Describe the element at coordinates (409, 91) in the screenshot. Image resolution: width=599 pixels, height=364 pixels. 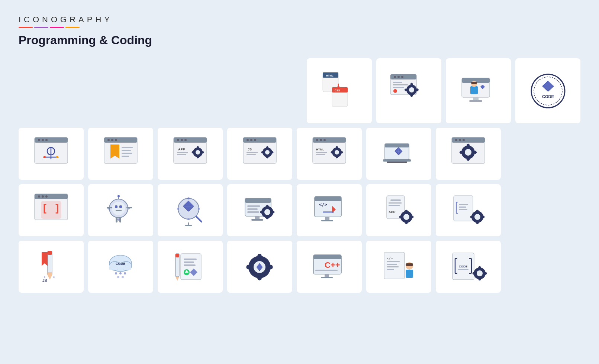
I see `web-settings-icon-card` at that location.